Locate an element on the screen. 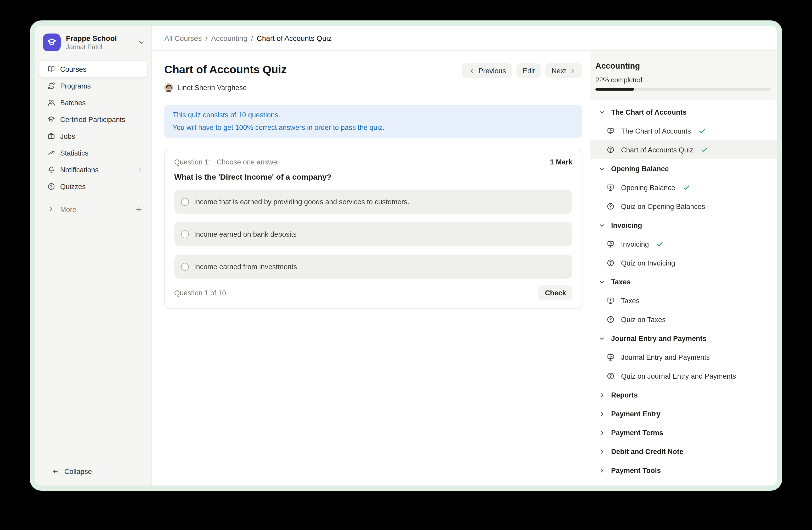 The width and height of the screenshot is (812, 530). previous-button: Previous is located at coordinates (487, 71).